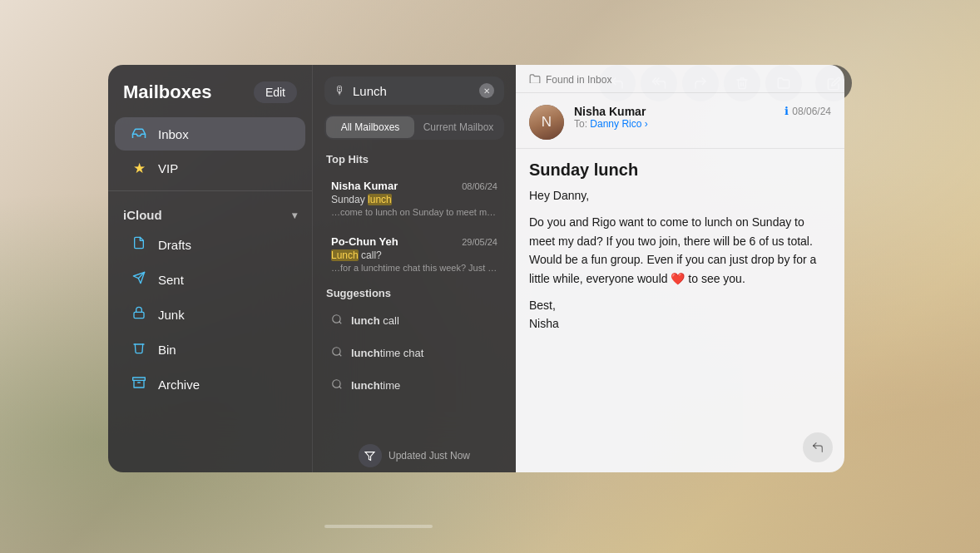 This screenshot has width=980, height=553. I want to click on search-query-text: Lunch, so click(413, 91).